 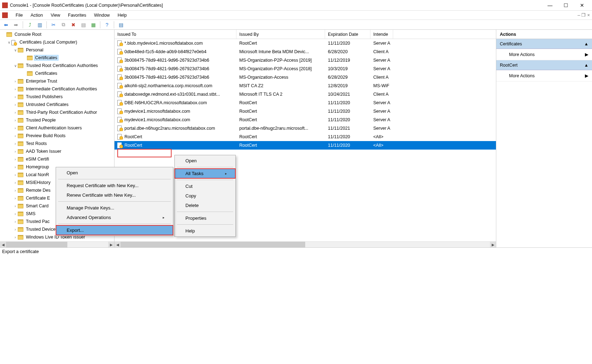 I want to click on tree-trca-certificates: Certificates, so click(x=57, y=73).